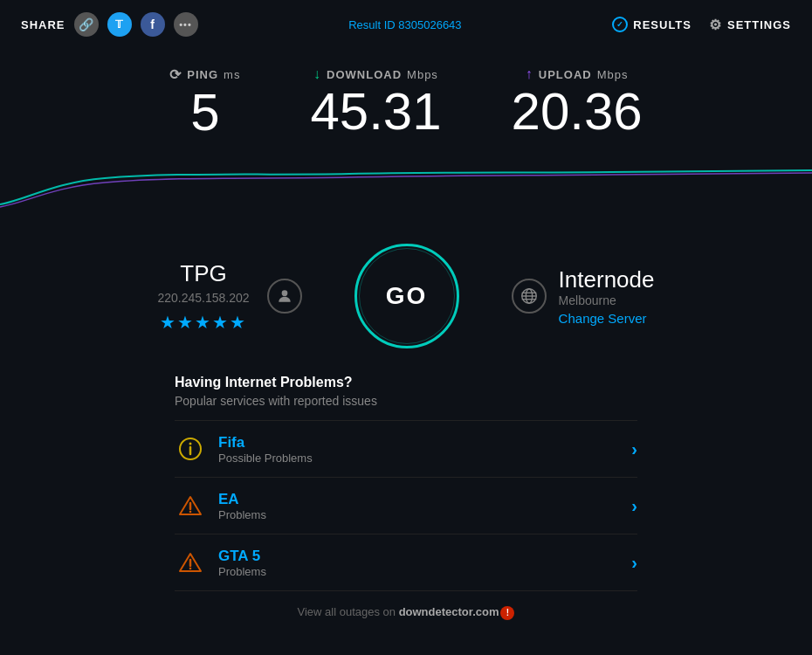  What do you see at coordinates (407, 296) in the screenshot?
I see `go-label: GO` at bounding box center [407, 296].